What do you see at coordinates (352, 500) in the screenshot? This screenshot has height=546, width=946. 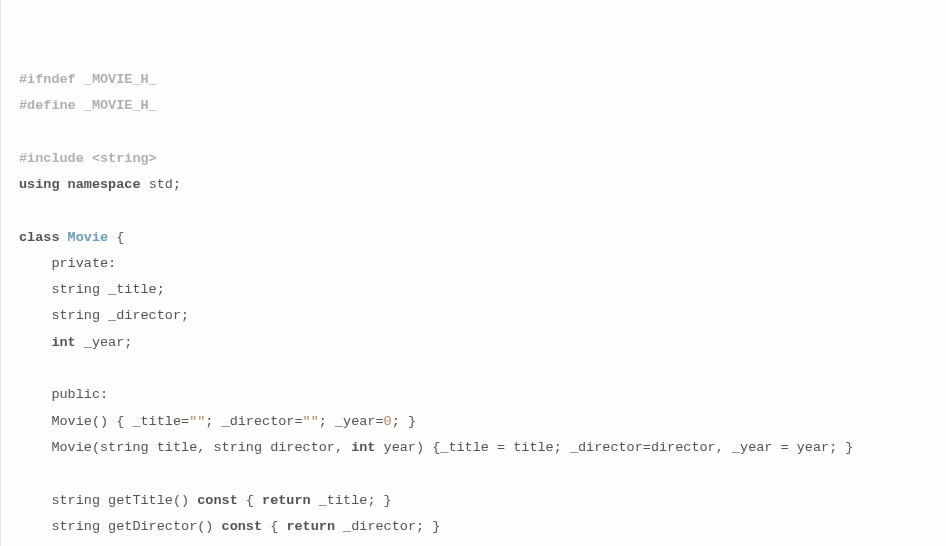 I see `code-token: _title; }` at bounding box center [352, 500].